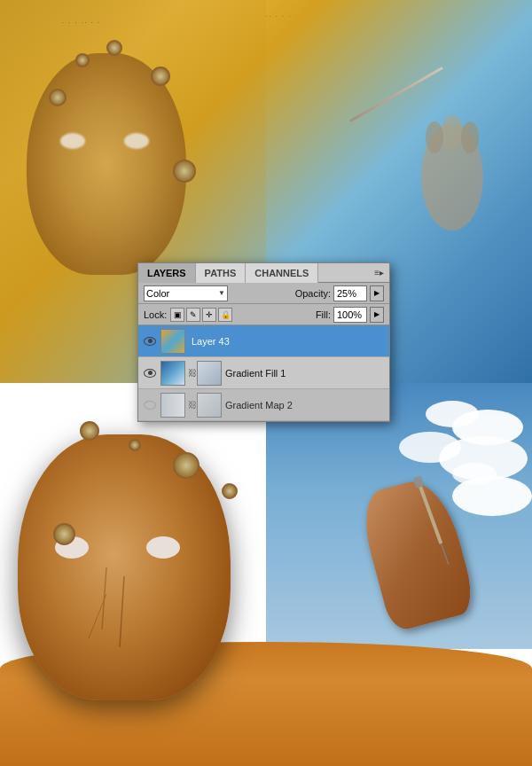  I want to click on tab-layers: LAYERS, so click(167, 273).